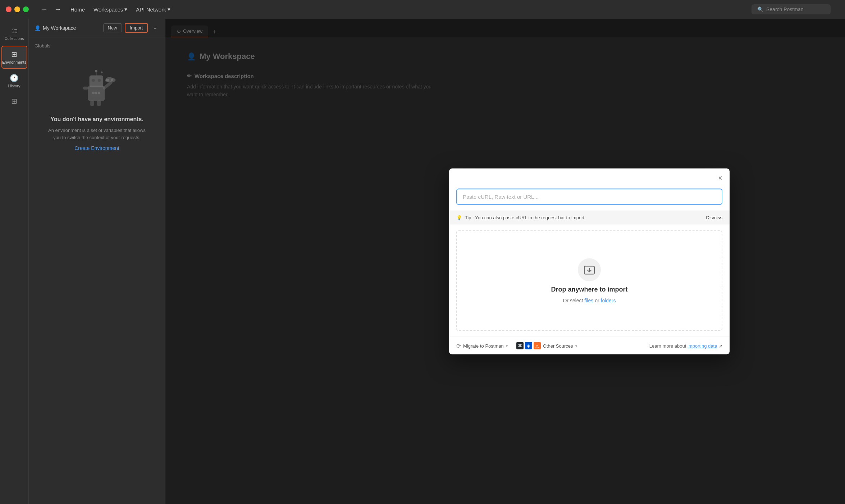  I want to click on modal-tip-text: Tip : You can also paste cURL in the req…, so click(525, 218).